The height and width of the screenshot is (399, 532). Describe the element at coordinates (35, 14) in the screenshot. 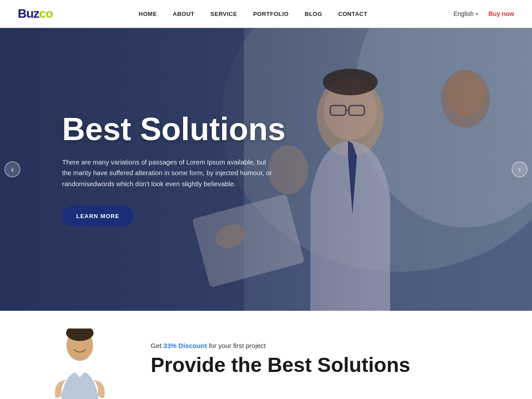

I see `site-logo: Buzco` at that location.